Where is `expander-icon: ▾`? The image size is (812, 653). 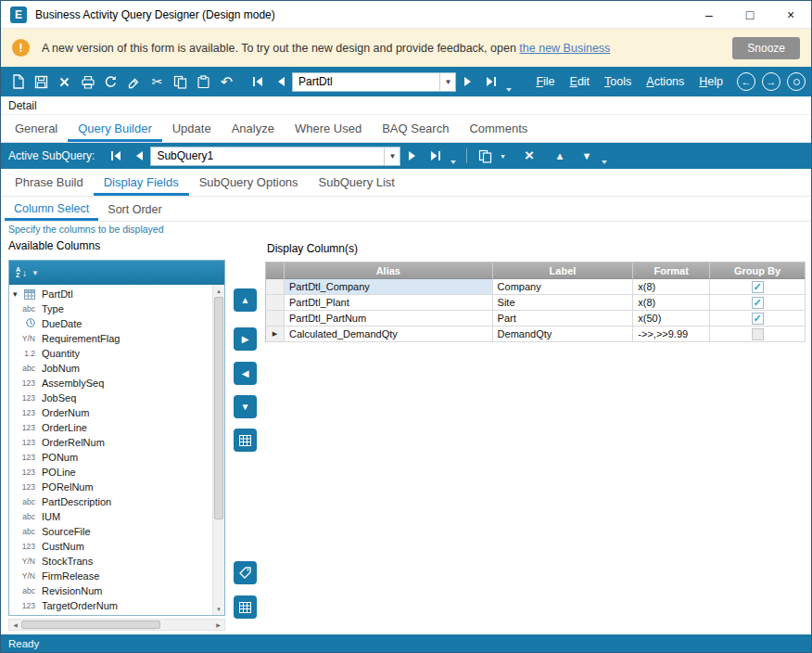 expander-icon: ▾ is located at coordinates (19, 294).